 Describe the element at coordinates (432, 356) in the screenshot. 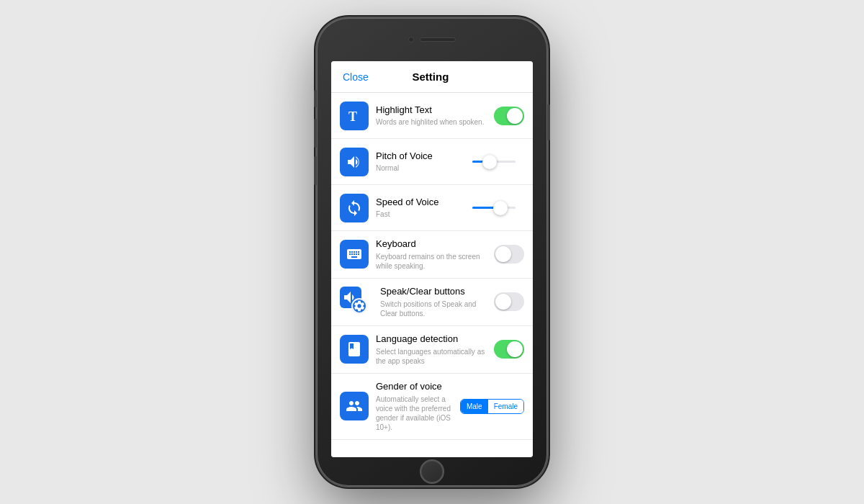

I see `language-detection-sublabel: Select languages automatically as the ap…` at that location.